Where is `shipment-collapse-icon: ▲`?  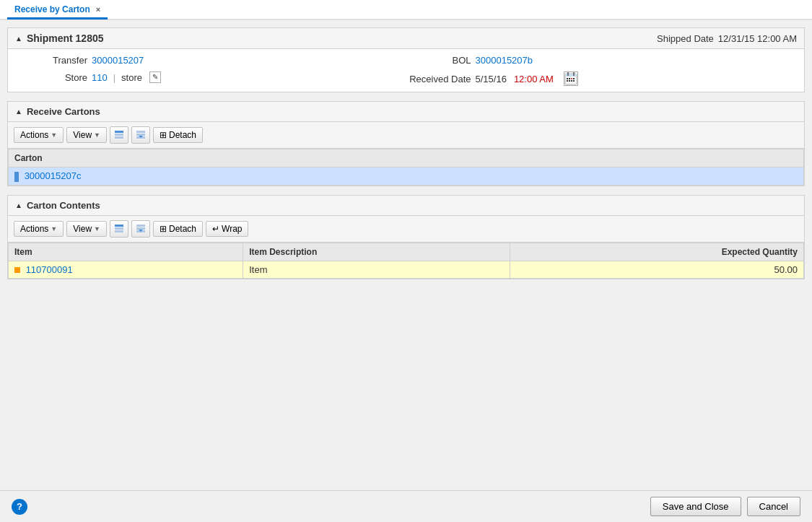
shipment-collapse-icon: ▲ is located at coordinates (19, 39).